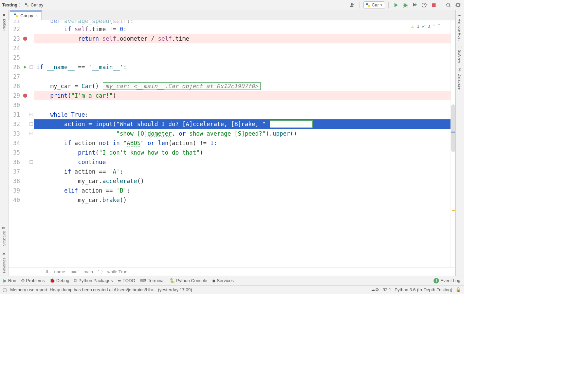  What do you see at coordinates (25, 144) in the screenshot?
I see `breakpoint-gutter` at bounding box center [25, 144].